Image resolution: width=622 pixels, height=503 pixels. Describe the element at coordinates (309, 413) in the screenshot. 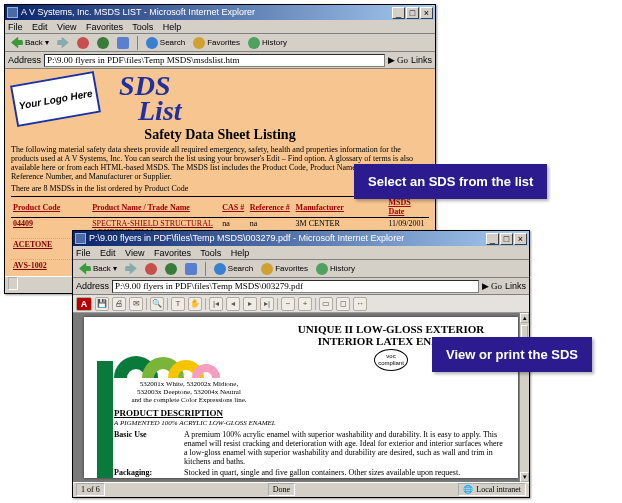

I see `section-heading: PRODUCT DESCRIPTION` at that location.